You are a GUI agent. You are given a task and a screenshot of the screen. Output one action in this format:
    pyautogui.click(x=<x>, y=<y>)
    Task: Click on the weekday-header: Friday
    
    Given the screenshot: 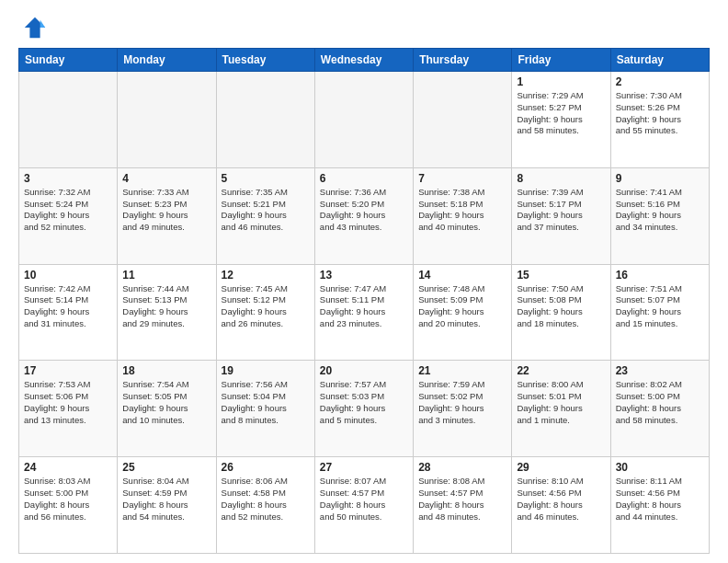 What is the action you would take?
    pyautogui.click(x=561, y=61)
    